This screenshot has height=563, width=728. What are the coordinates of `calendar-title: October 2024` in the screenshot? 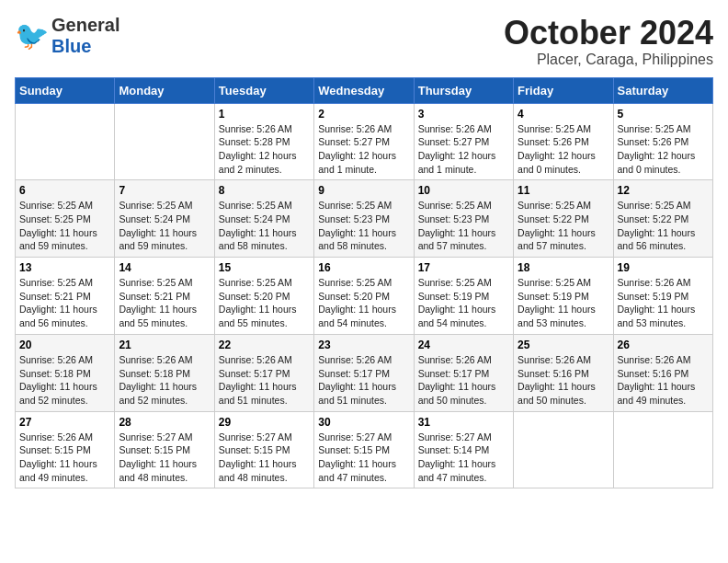 It's located at (609, 33).